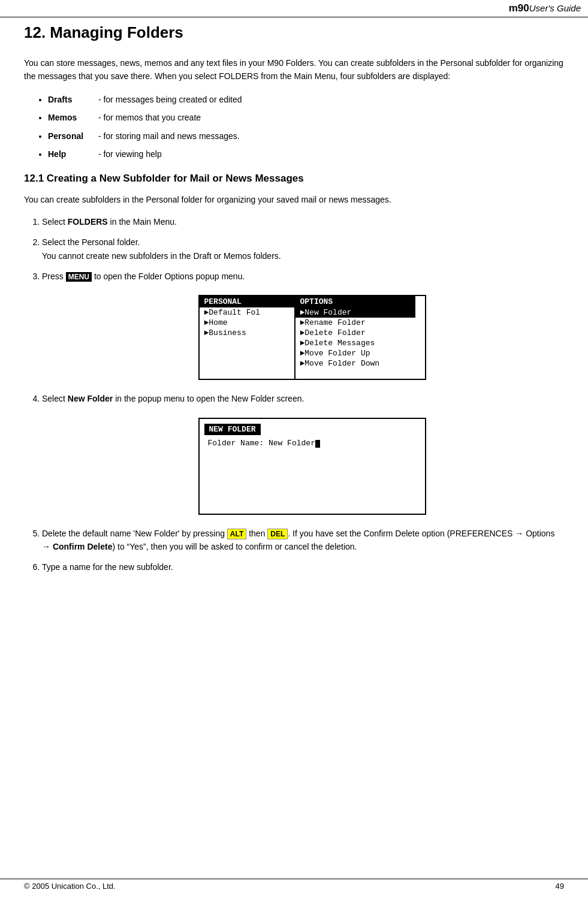  Describe the element at coordinates (312, 444) in the screenshot. I see `new-folder-body: Folder Name: New Folder` at that location.